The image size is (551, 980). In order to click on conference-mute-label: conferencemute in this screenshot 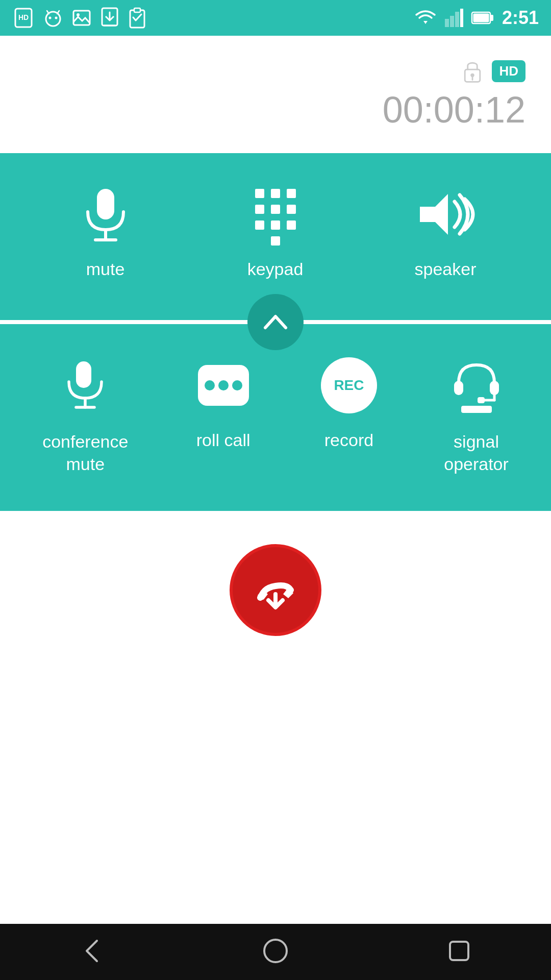, I will do `click(85, 453)`.